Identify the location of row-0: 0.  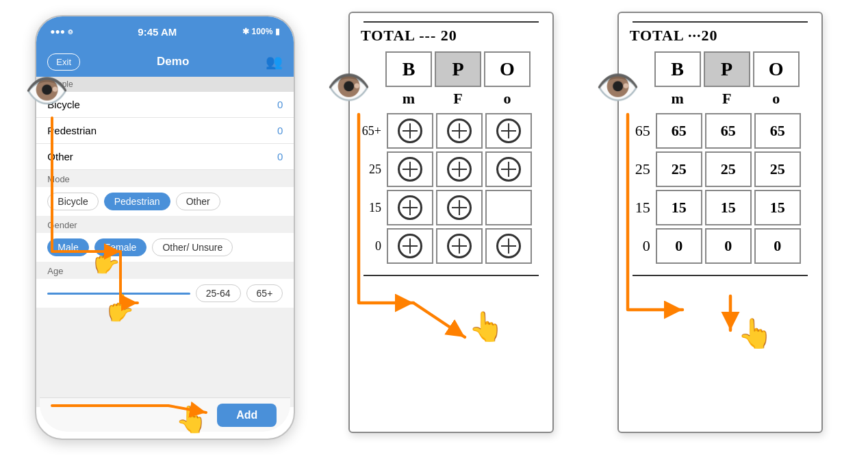
(451, 246).